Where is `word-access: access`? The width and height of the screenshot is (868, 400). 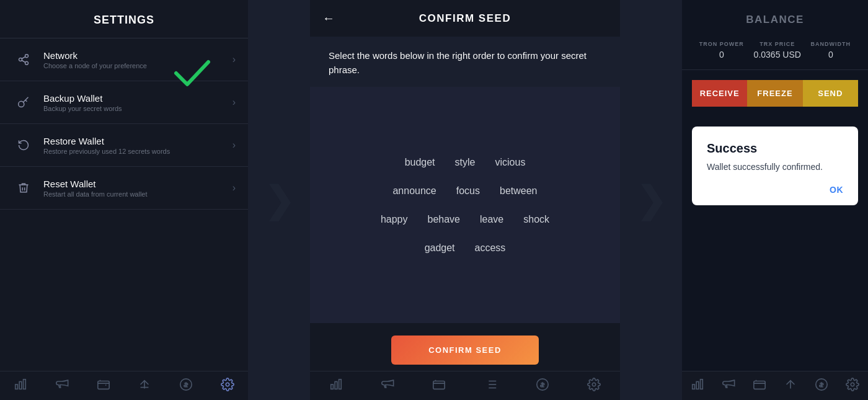 word-access: access is located at coordinates (490, 248).